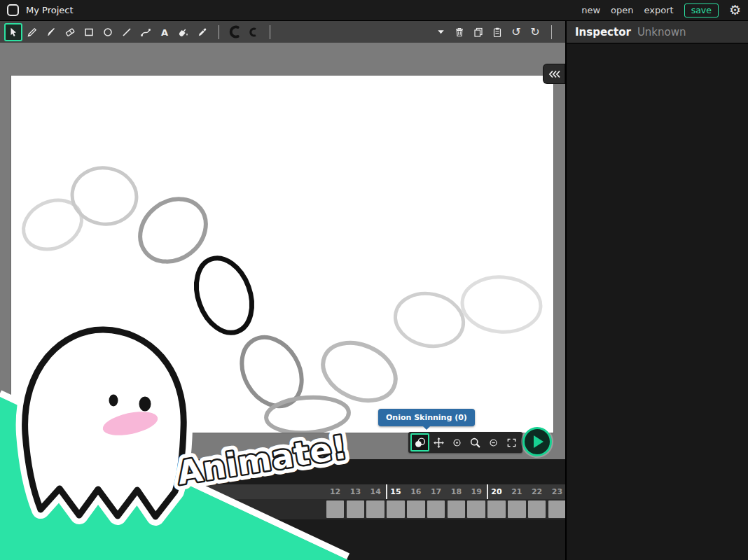 This screenshot has width=748, height=560. What do you see at coordinates (270, 32) in the screenshot?
I see `toolbar-separator` at bounding box center [270, 32].